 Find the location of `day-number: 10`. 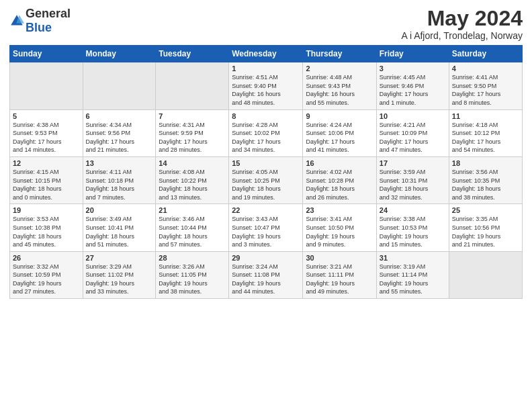

day-number: 10 is located at coordinates (412, 116).